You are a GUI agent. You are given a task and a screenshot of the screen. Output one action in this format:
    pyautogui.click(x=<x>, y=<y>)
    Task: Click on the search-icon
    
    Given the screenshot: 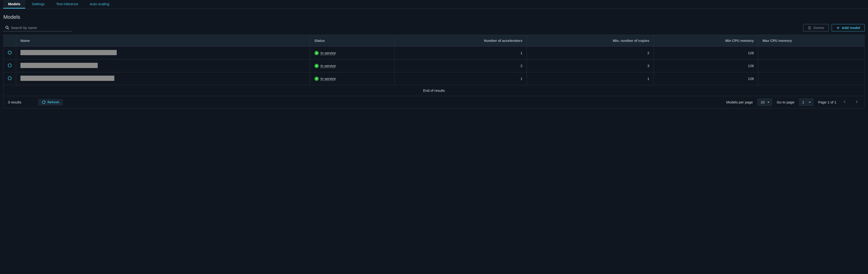 What is the action you would take?
    pyautogui.click(x=7, y=28)
    